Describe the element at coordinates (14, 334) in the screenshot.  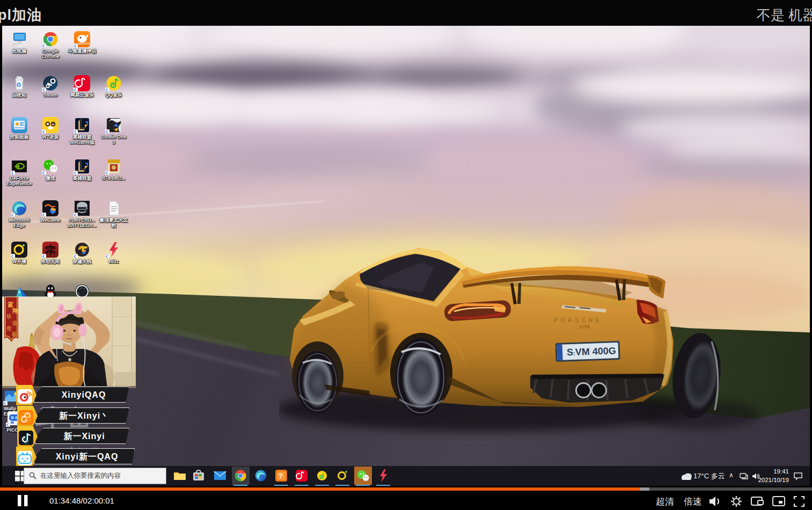
I see `svg-text: 新` at that location.